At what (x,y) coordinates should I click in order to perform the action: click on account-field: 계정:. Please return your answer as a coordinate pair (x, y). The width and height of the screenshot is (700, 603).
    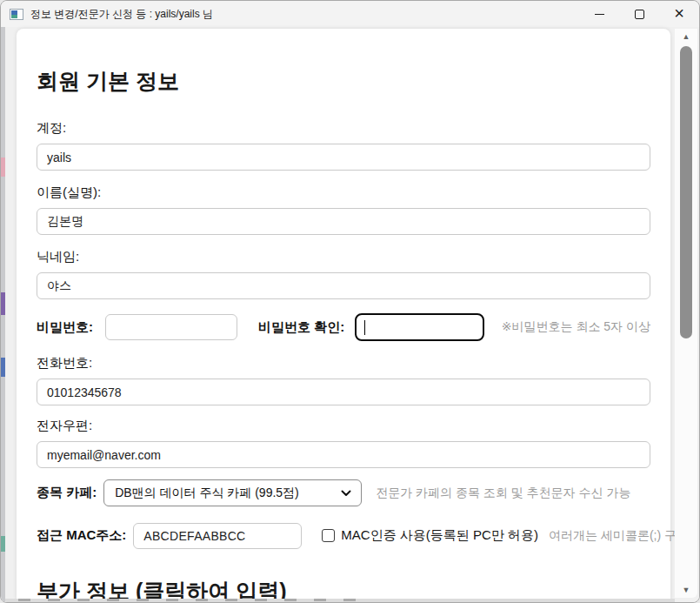
    Looking at the image, I should click on (343, 145).